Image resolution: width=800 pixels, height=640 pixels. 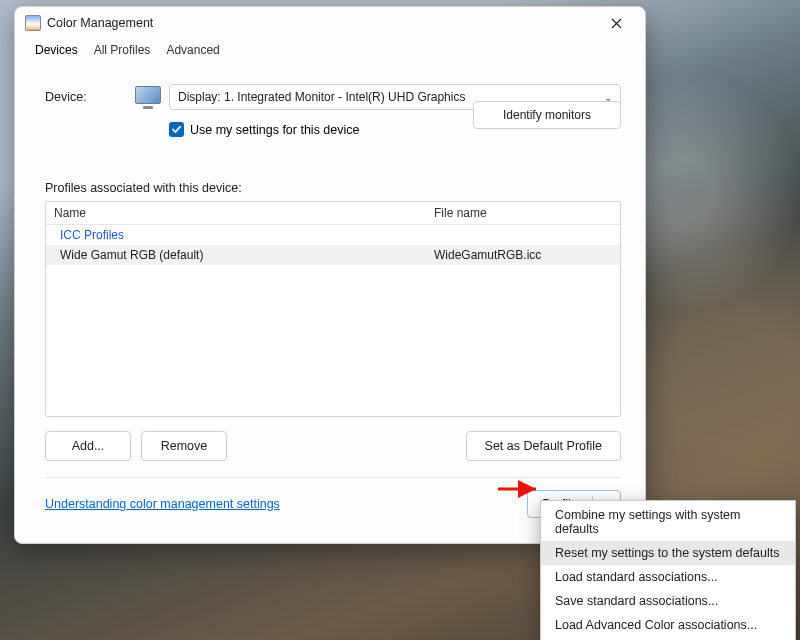 I want to click on understanding-link: Understanding color management settings, so click(x=162, y=504).